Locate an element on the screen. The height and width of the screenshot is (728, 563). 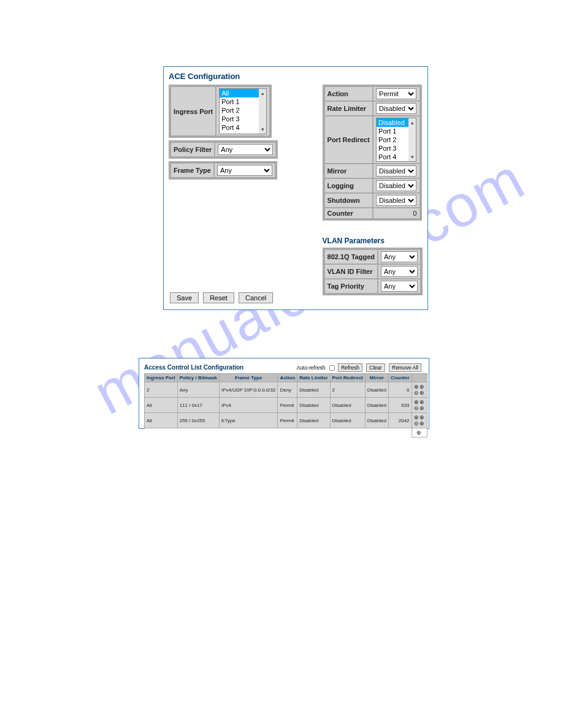
cell-counter: 0 is located at coordinates (400, 390).